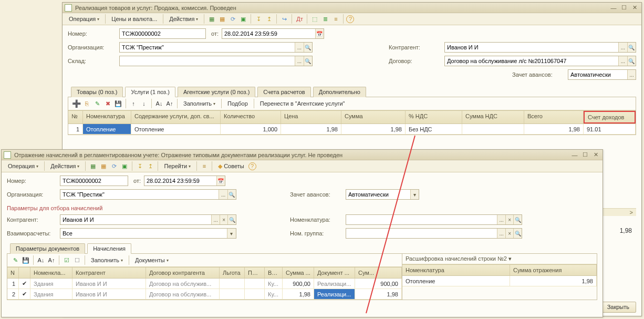 This screenshot has width=644, height=319. What do you see at coordinates (65, 166) in the screenshot?
I see `actions-menu-2: Действия▾` at bounding box center [65, 166].